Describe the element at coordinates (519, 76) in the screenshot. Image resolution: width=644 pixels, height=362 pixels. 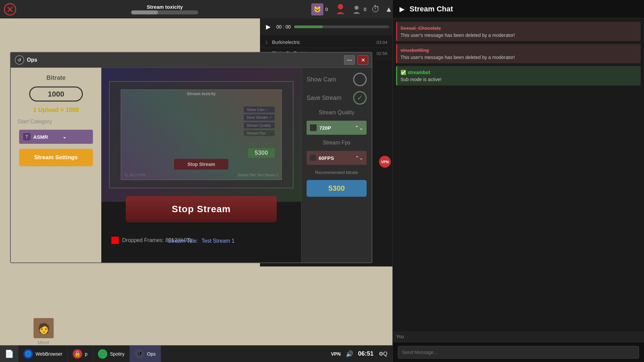
I see `chat-message: ✅ streambot Sub mode is active!` at that location.